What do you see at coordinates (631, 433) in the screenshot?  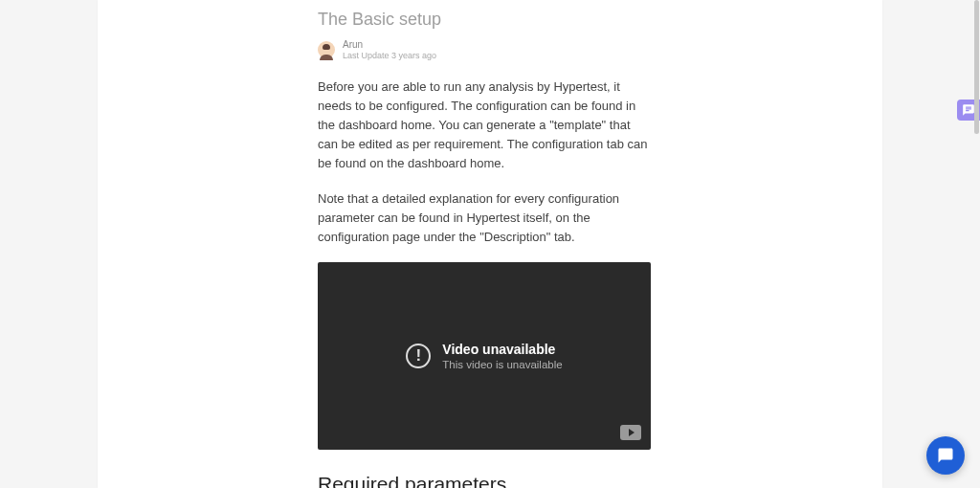 I see `youtube-icon` at bounding box center [631, 433].